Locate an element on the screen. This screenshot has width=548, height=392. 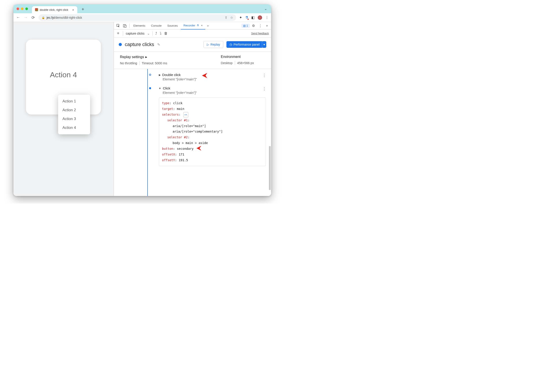
detail-key: selectors is located at coordinates (170, 114).